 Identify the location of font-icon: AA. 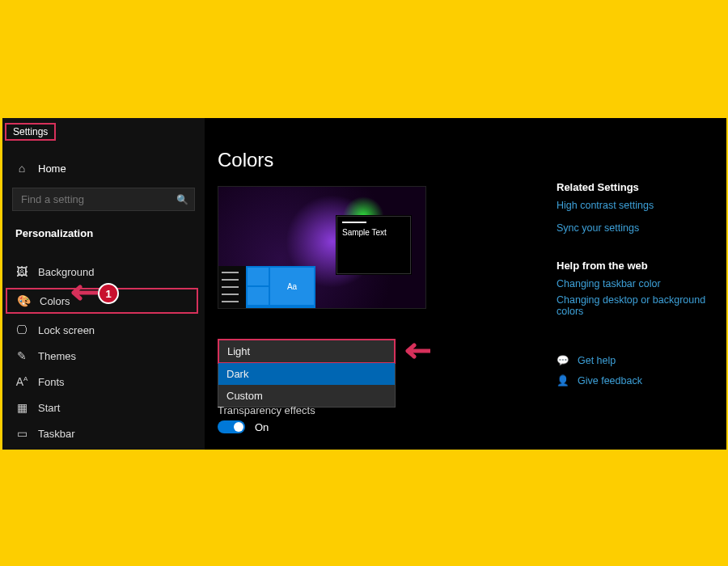
(22, 382).